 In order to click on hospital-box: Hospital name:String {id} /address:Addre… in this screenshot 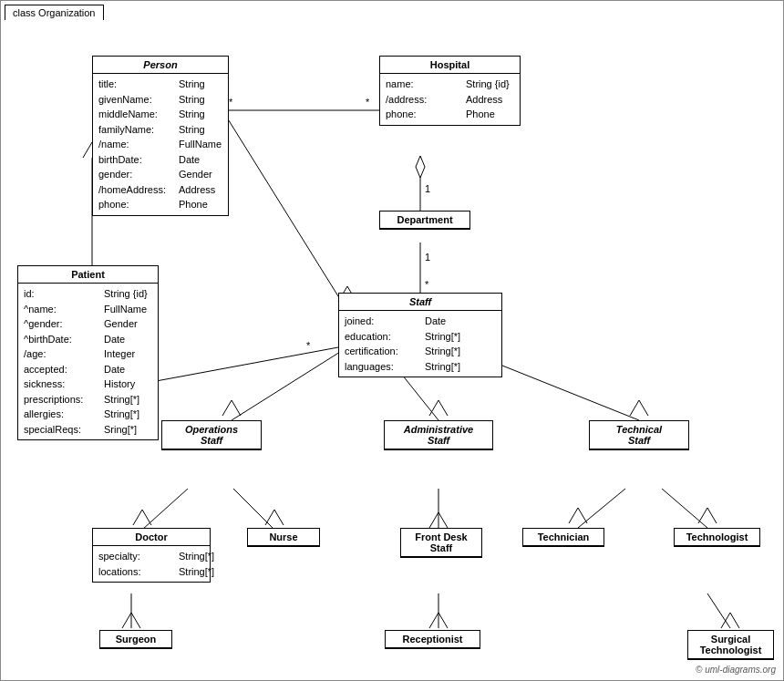, I will do `click(450, 91)`.